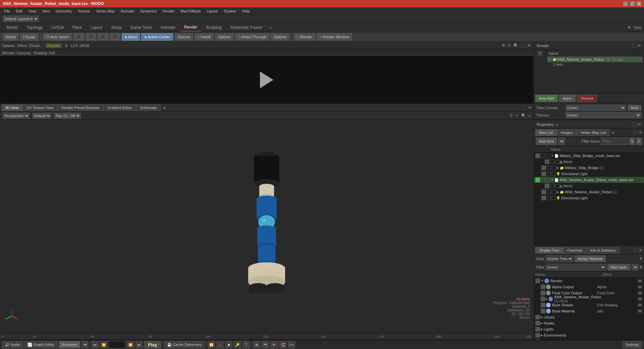 The width and height of the screenshot is (644, 349). What do you see at coordinates (633, 46) in the screenshot?
I see `groups-expand-icon: ⛶` at bounding box center [633, 46].